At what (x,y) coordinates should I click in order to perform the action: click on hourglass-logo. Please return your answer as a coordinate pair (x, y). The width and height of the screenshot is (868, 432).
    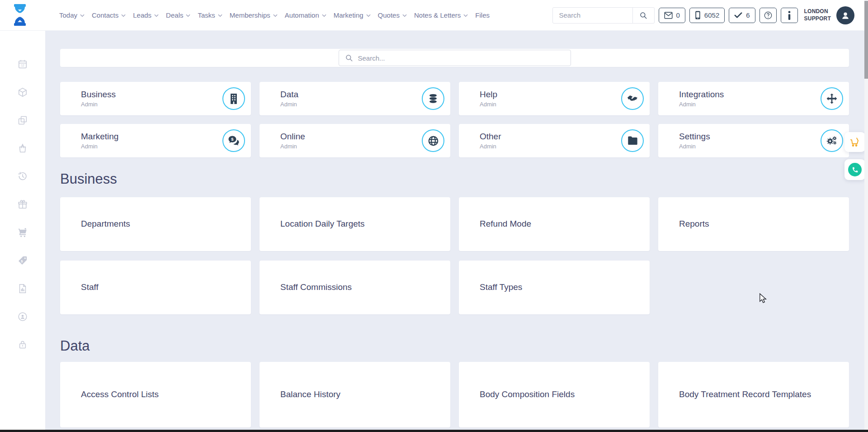
    Looking at the image, I should click on (20, 15).